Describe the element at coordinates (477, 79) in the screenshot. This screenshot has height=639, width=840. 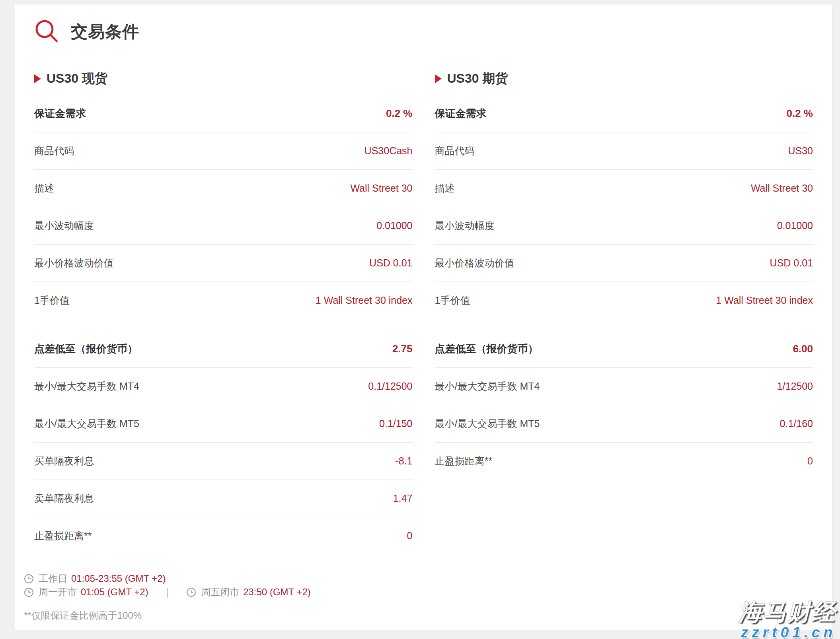
I see `table-title: US30 期货` at that location.